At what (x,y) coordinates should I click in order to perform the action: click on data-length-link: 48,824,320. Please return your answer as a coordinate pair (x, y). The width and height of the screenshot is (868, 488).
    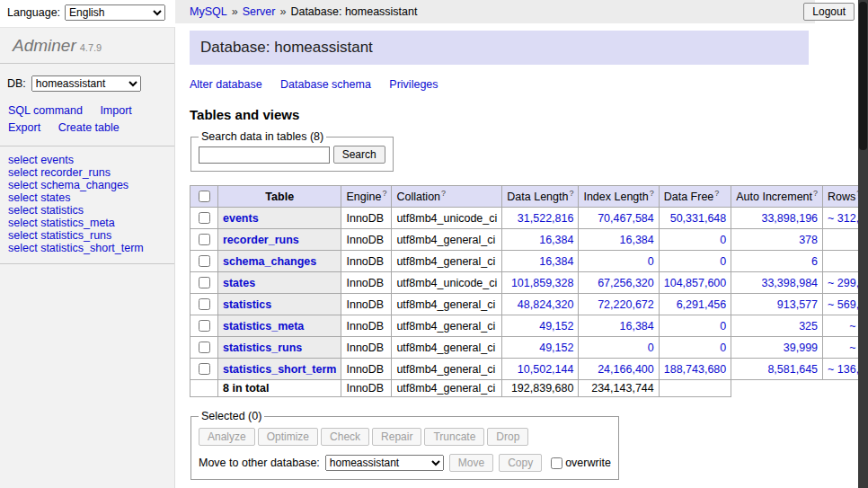
    Looking at the image, I should click on (546, 305).